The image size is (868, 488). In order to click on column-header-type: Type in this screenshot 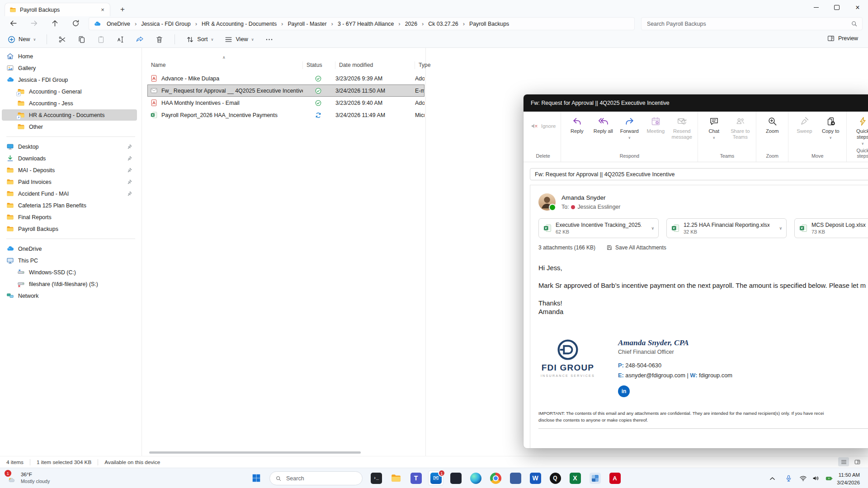, I will do `click(423, 65)`.